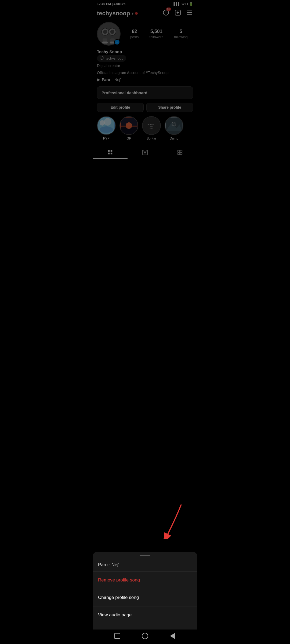  I want to click on remove-profile-song-option: Remove profile song, so click(145, 580).